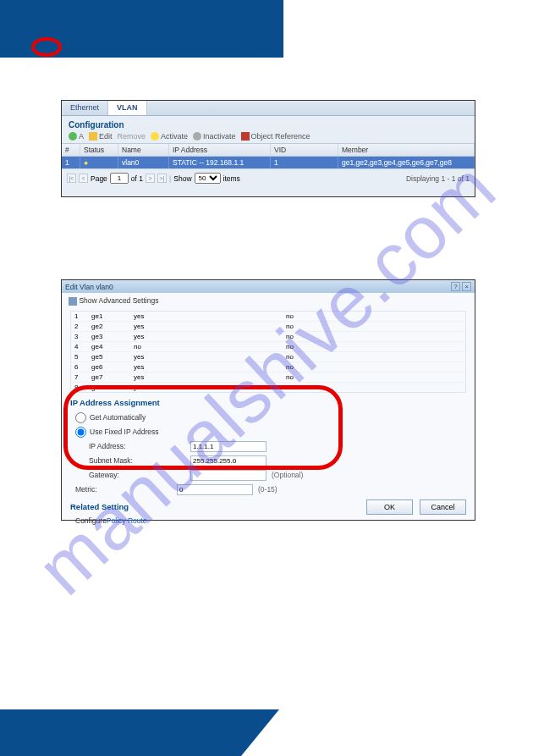  What do you see at coordinates (443, 507) in the screenshot?
I see `cancel-button: Cancel` at bounding box center [443, 507].